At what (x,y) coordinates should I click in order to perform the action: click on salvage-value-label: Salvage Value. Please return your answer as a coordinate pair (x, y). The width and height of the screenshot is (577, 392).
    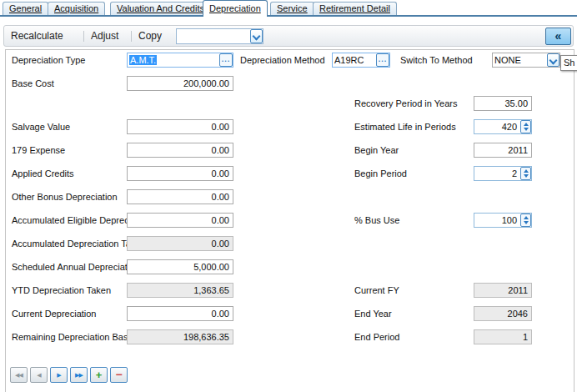
    Looking at the image, I should click on (41, 127).